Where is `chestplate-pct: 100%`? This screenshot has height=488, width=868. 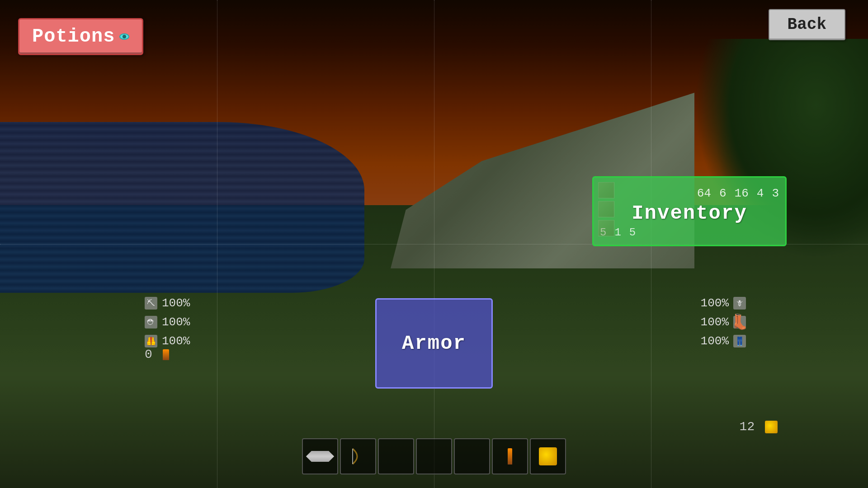
chestplate-pct: 100% is located at coordinates (176, 341).